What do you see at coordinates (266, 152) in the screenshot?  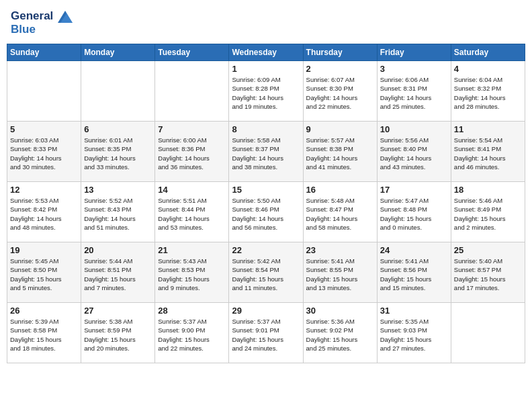 I see `calendar-cell: 8Sunrise: 5:58 AM Sunset: 8:37 PM Daylig…` at bounding box center [266, 152].